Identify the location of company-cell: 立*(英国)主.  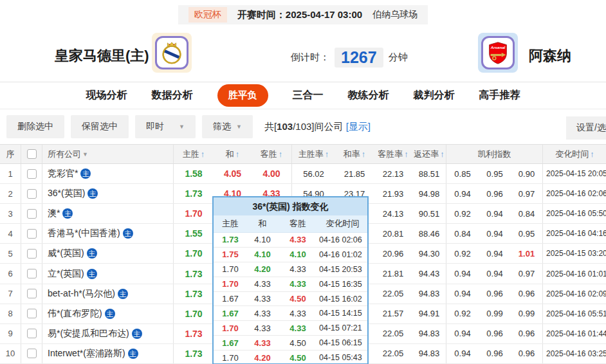
(108, 273).